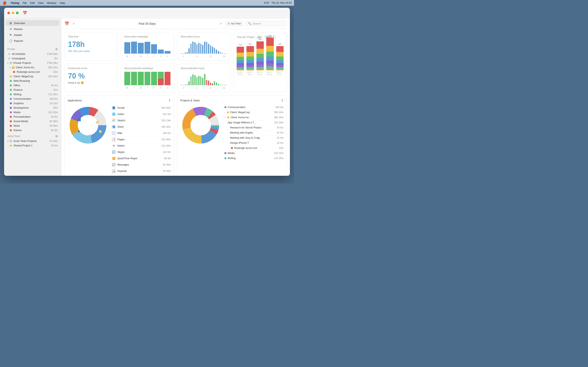 This screenshot has width=588, height=367. Describe the element at coordinates (139, 152) in the screenshot. I see `app-name: Skype` at that location.